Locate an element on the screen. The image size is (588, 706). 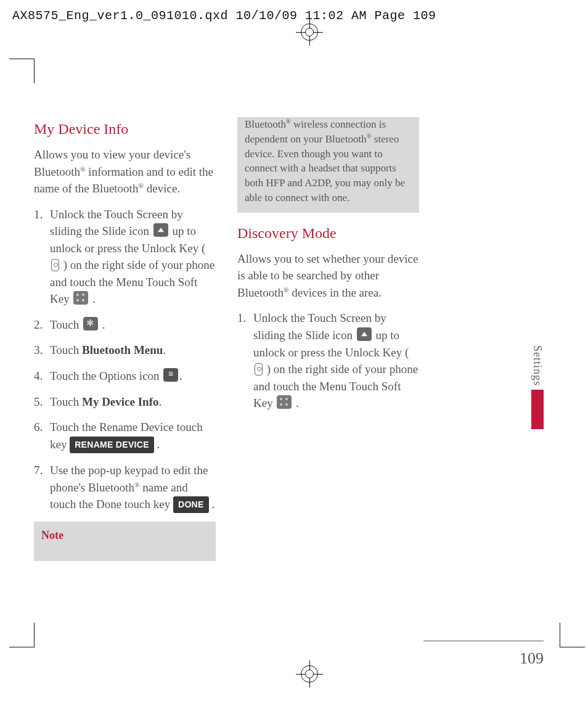
settings-gear-icon is located at coordinates (91, 324).